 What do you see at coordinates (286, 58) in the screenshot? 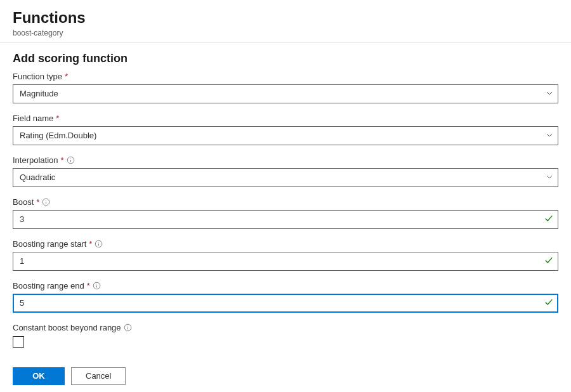
I see `section-title: Add scoring function` at bounding box center [286, 58].